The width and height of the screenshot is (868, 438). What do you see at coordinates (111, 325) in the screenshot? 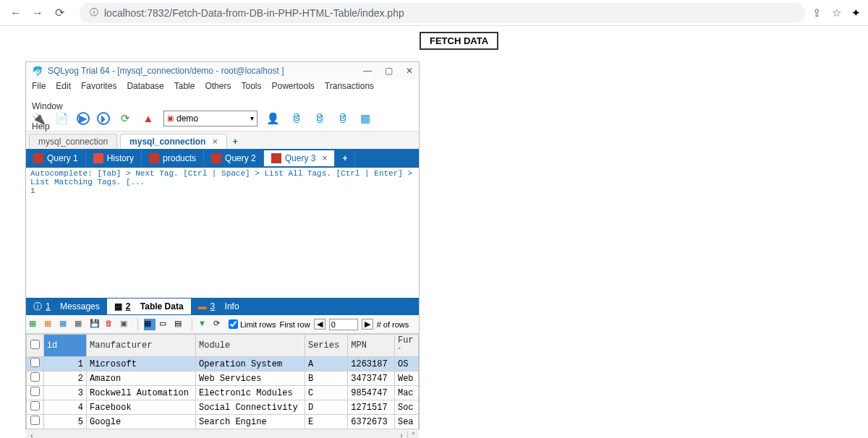
I see `delete-icon: 🗑` at bounding box center [111, 325].